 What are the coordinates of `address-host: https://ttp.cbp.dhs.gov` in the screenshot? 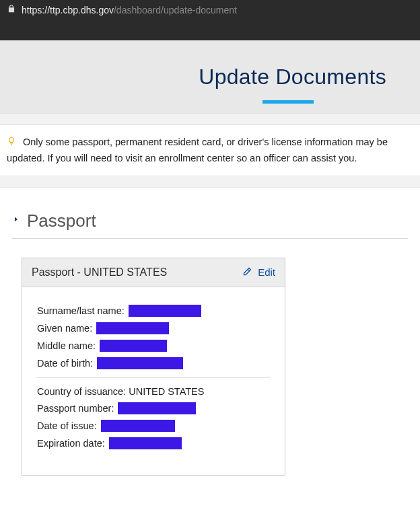 It's located at (67, 10).